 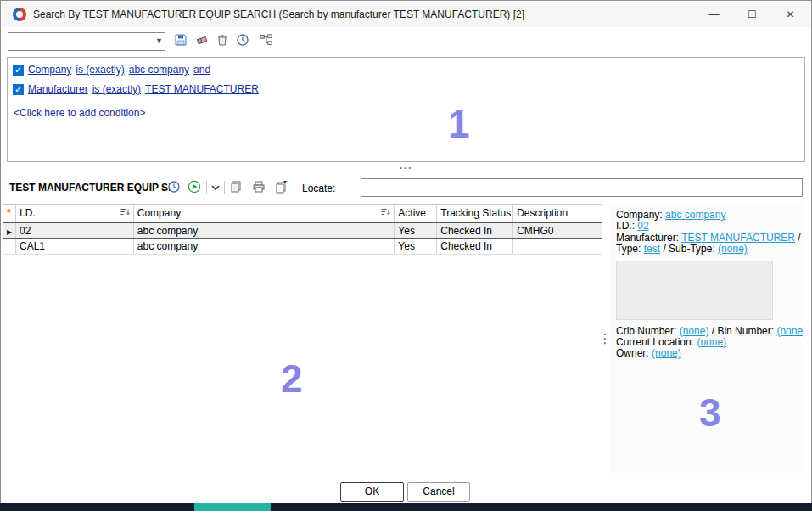 I want to click on condition-value-link: abc company, so click(x=160, y=70).